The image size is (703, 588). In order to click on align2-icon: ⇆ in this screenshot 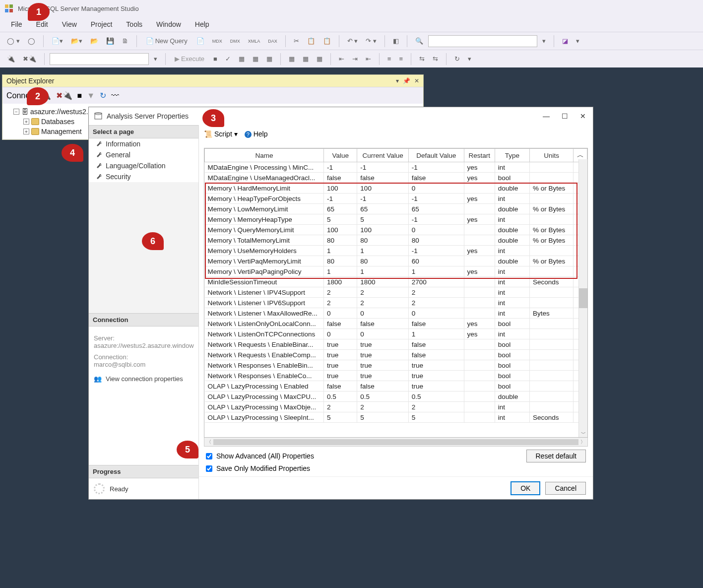, I will do `click(436, 59)`.